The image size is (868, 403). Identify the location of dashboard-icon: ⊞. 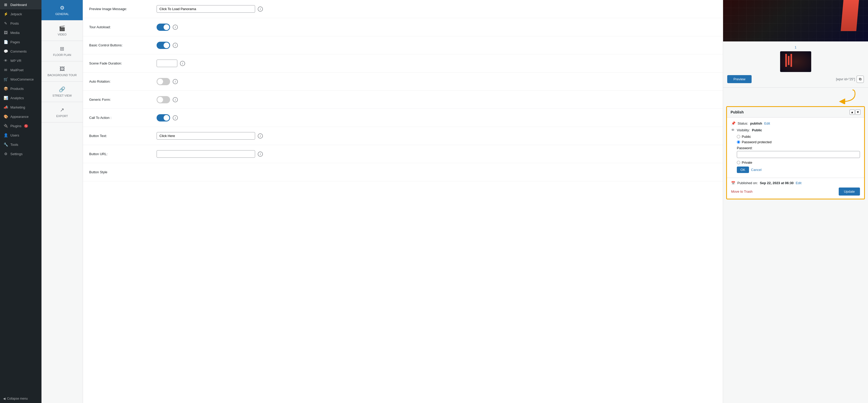
(6, 5).